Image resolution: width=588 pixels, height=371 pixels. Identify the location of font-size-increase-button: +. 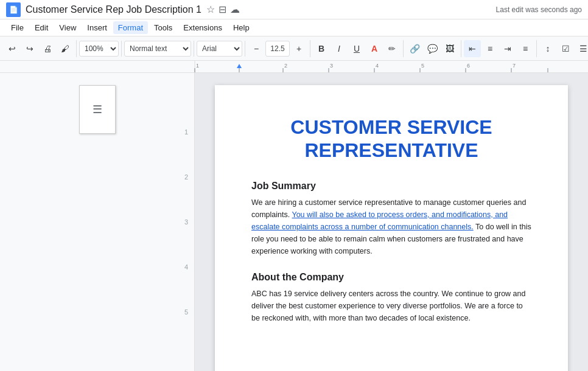
(299, 49).